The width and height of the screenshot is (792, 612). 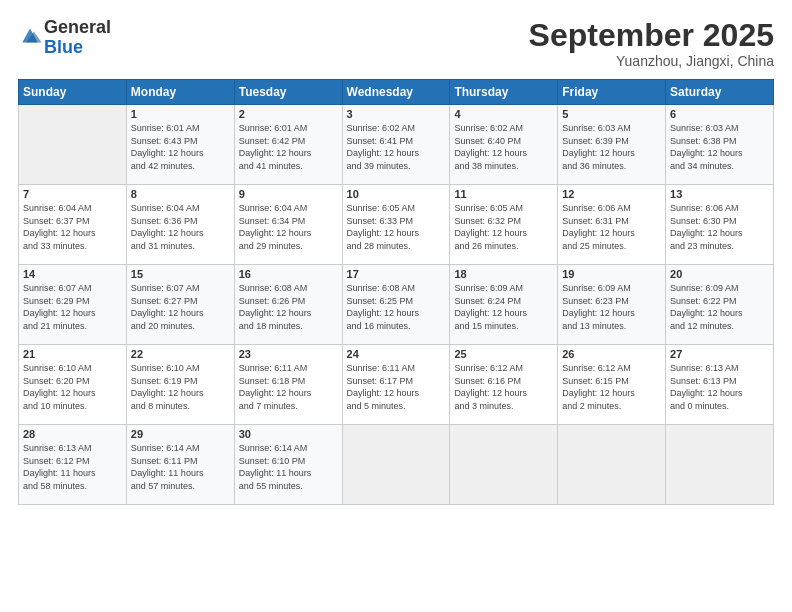 I want to click on calendar-cell: 29Sunrise: 6:14 AM Sunset: 6:11 PM Dayli…, so click(x=180, y=465).